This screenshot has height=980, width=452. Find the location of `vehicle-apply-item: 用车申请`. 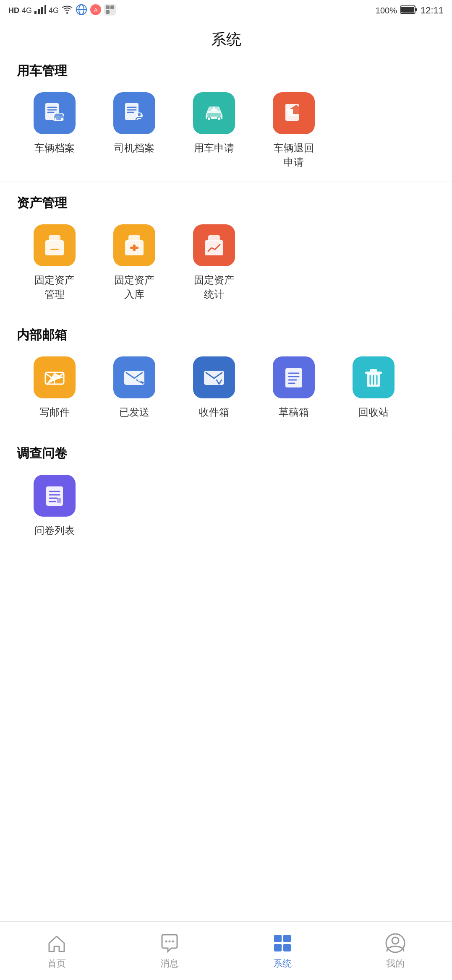

vehicle-apply-item: 用车申请 is located at coordinates (214, 131).